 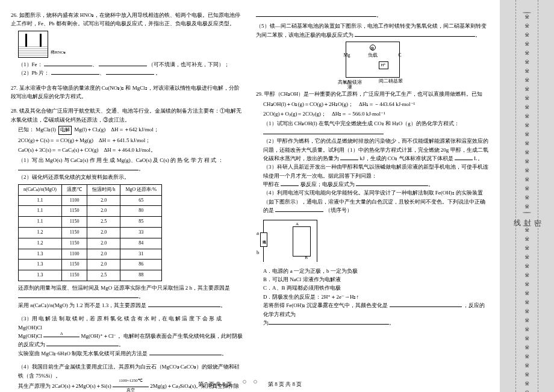 I want to click on q27-num: 27., so click(x=14, y=88).